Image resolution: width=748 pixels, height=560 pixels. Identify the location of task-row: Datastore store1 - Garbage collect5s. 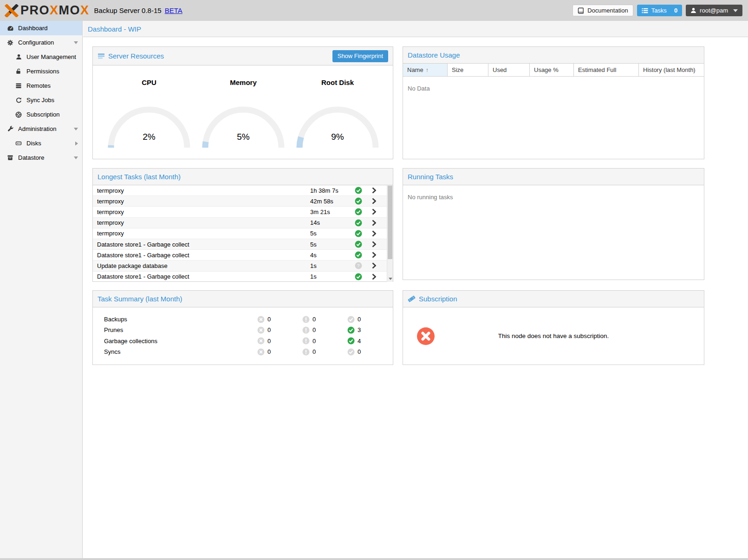
(243, 244).